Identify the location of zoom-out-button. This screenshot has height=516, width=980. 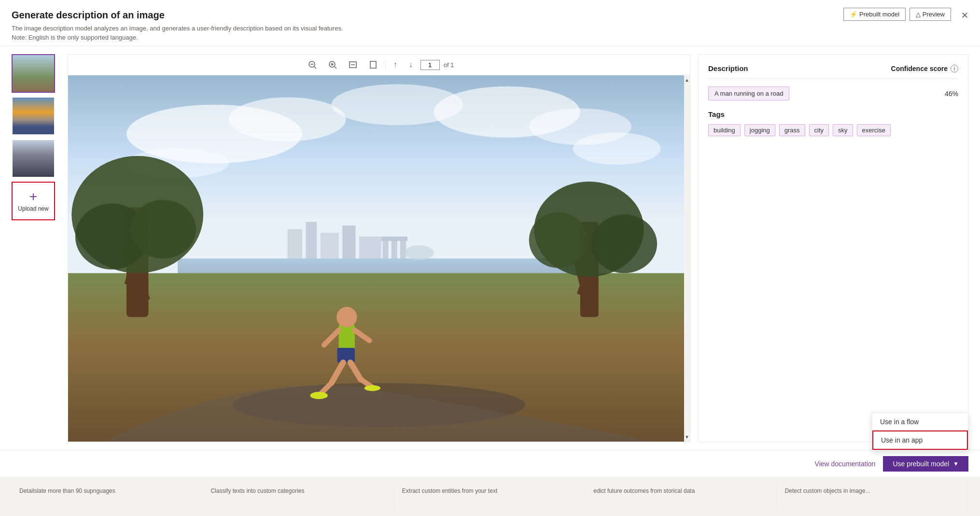
(312, 65).